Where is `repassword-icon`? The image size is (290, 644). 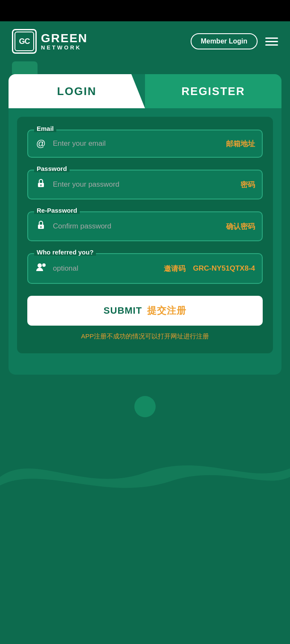 repassword-icon is located at coordinates (41, 226).